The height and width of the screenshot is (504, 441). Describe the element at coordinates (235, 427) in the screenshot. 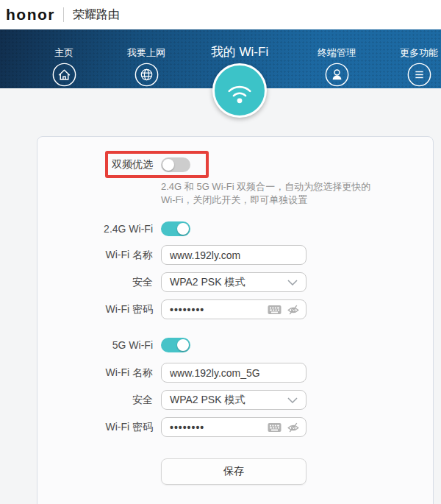

I see `wifi-5g-password-row: Wi-Fi 密码` at that location.